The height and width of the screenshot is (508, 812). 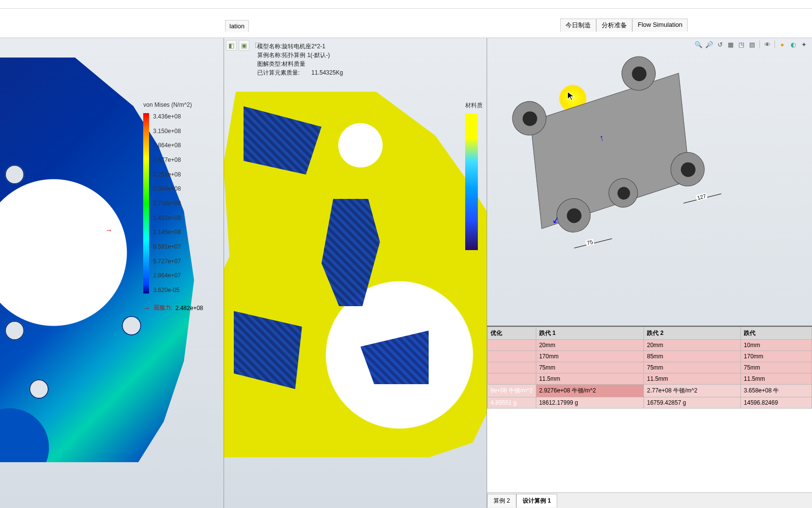 What do you see at coordinates (610, 151) in the screenshot?
I see `cad-plate` at bounding box center [610, 151].